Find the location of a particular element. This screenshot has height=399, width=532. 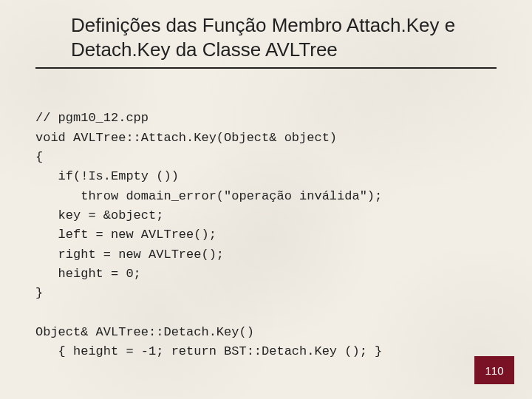

code-line: key = &object; is located at coordinates (99, 216).